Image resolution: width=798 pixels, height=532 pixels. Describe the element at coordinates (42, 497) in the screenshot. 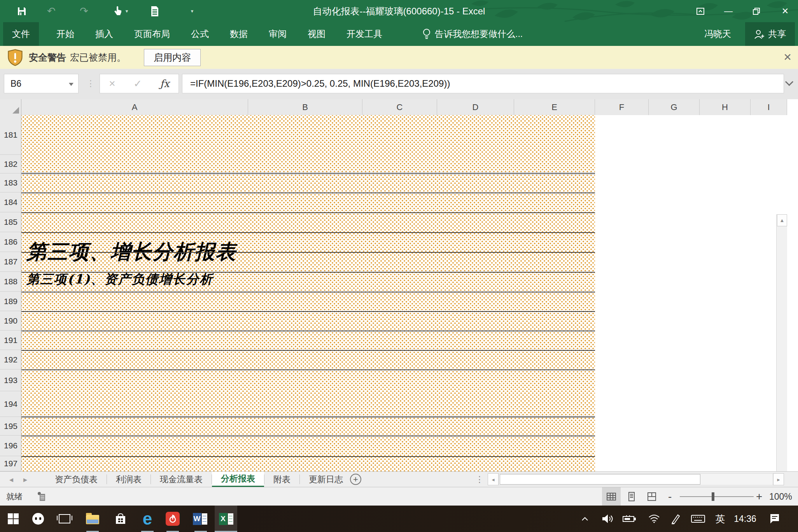

I see `macro-record-icon` at that location.